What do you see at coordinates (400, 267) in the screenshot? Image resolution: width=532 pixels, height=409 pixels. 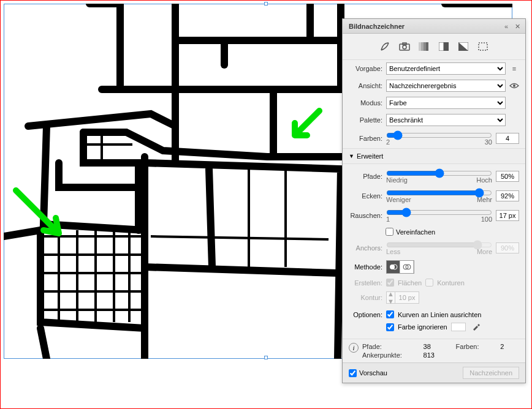 I see `method-buttons` at bounding box center [400, 267].